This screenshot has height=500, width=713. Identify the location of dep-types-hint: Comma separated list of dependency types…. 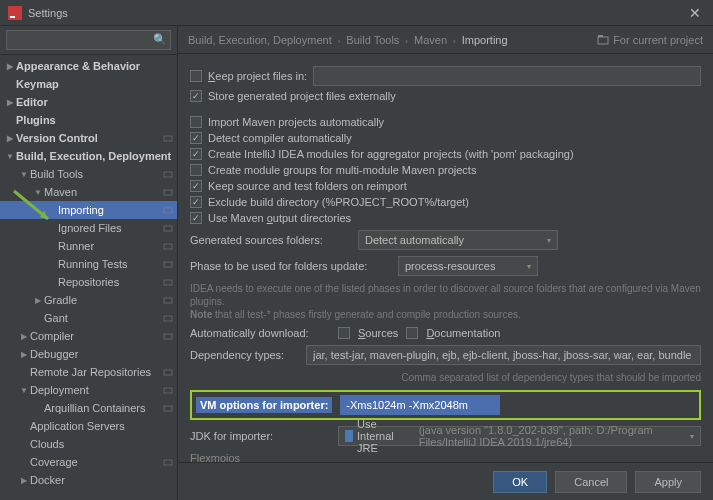
(446, 378).